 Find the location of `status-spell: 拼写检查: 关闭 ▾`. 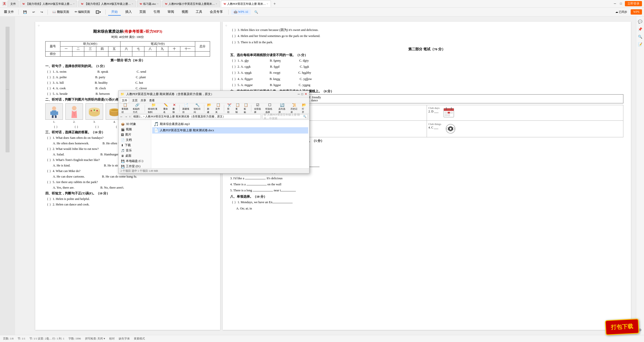

status-spell: 拼写检查: 关闭 ▾ is located at coordinates (95, 338).